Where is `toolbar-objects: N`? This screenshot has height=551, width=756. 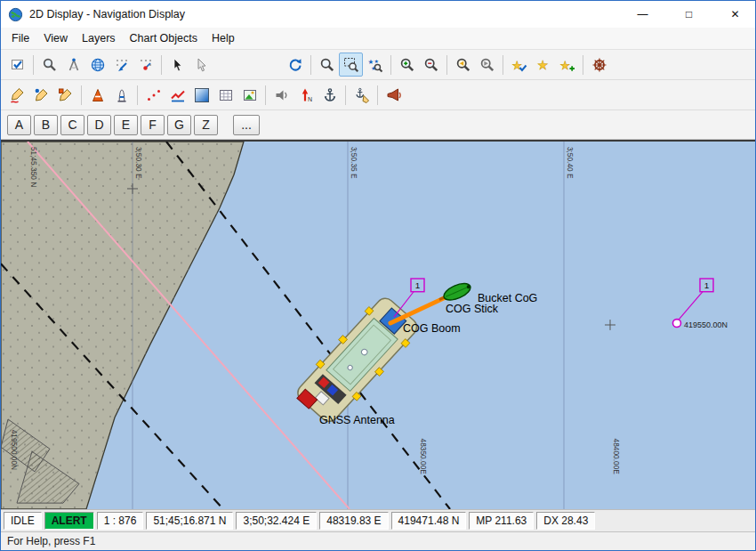
toolbar-objects: N is located at coordinates (378, 95).